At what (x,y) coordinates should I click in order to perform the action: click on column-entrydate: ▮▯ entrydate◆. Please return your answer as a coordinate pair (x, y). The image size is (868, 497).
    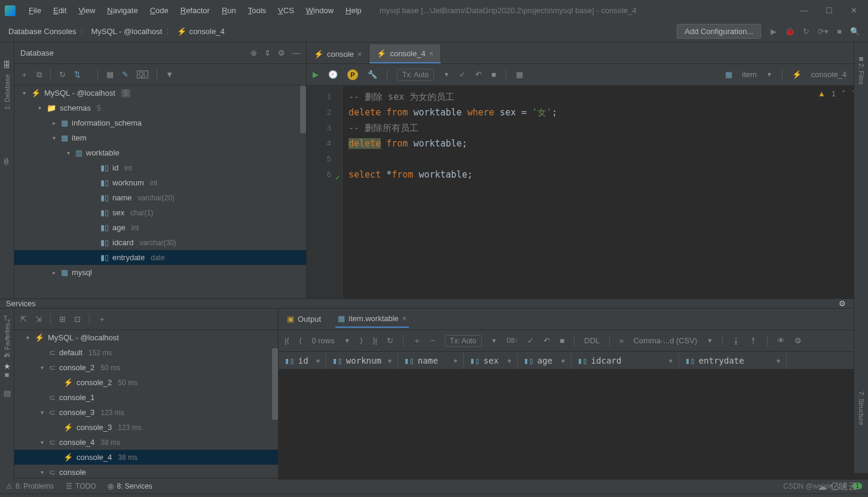
    Looking at the image, I should click on (733, 360).